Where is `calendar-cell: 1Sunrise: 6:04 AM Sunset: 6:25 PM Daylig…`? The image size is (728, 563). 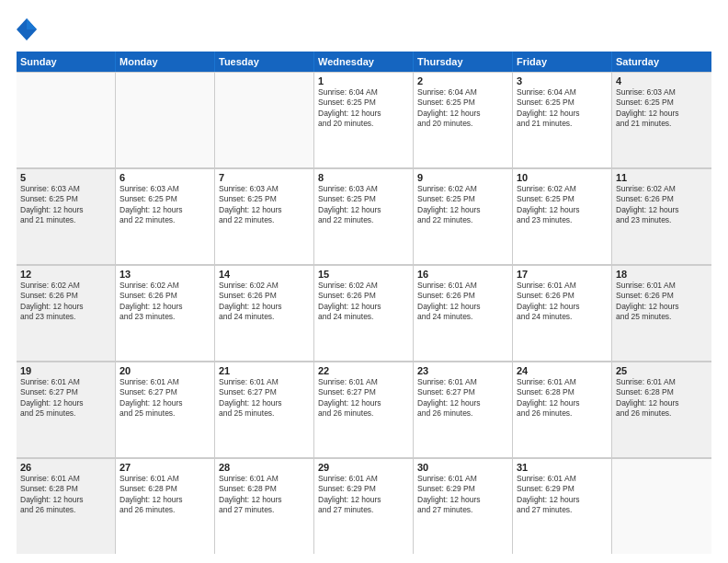
calendar-cell: 1Sunrise: 6:04 AM Sunset: 6:25 PM Daylig… is located at coordinates (364, 120).